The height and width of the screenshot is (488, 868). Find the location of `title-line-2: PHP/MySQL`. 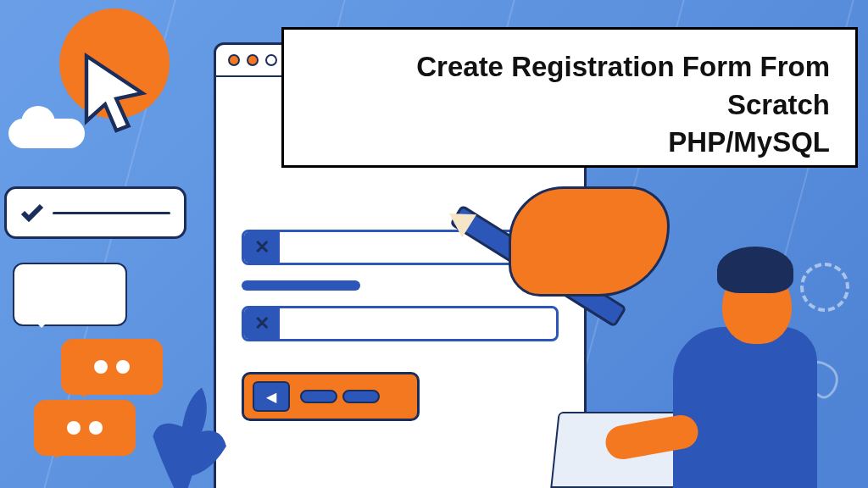

title-line-2: PHP/MySQL is located at coordinates (749, 142).